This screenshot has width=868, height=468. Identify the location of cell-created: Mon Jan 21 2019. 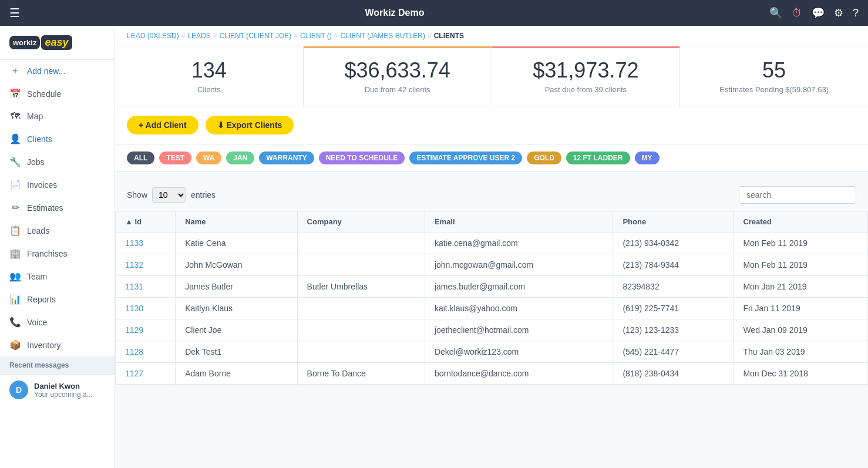
(801, 287).